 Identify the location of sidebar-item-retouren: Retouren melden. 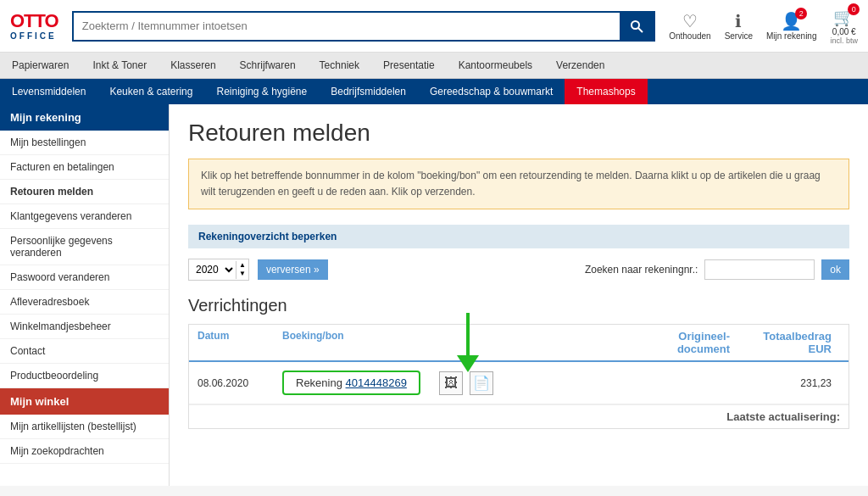
(85, 192).